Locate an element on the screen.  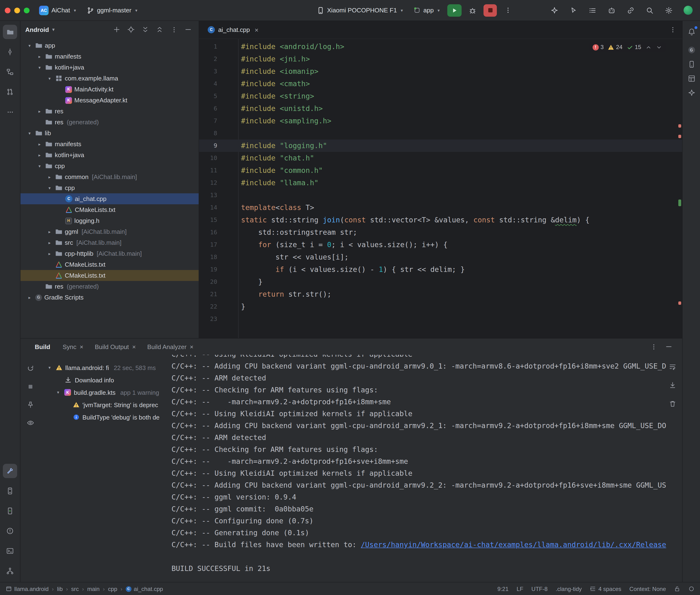
tree-item-ai-chat-cpp: Cai_chat.cpp is located at coordinates (110, 199).